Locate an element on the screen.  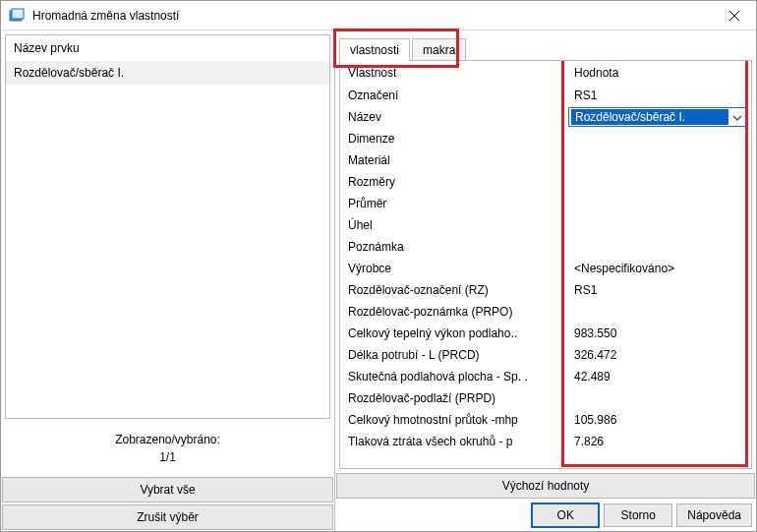
property-value: 7.826 is located at coordinates (659, 442).